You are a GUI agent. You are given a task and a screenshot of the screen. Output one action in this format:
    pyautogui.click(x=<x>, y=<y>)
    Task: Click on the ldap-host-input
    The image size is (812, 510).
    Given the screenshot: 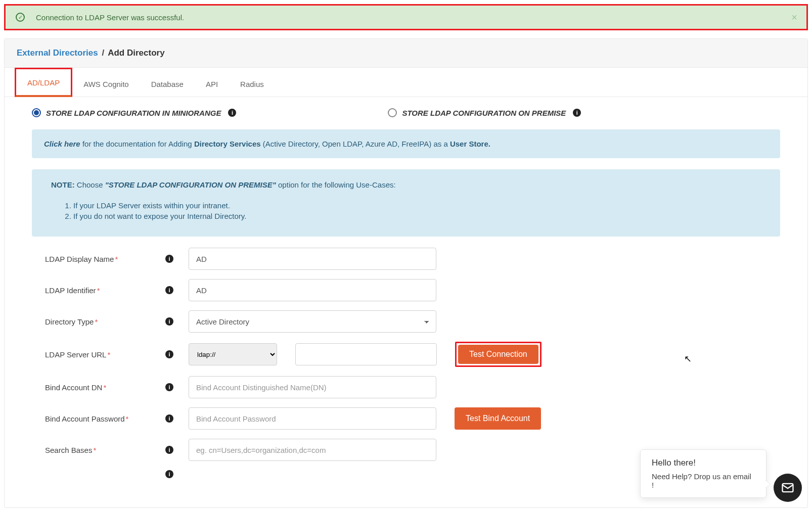 What is the action you would take?
    pyautogui.click(x=366, y=354)
    